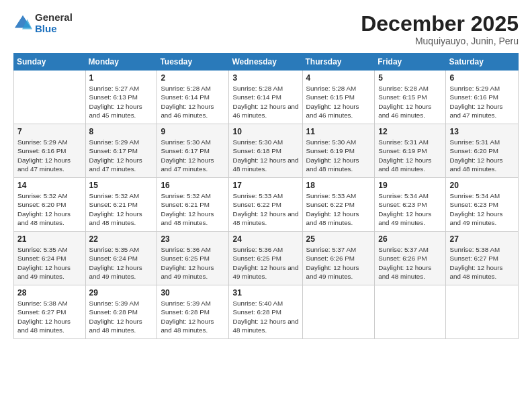  What do you see at coordinates (339, 151) in the screenshot?
I see `calendar-cell: 11Sunrise: 5:30 AM Sunset: 6:19 PM Dayli…` at bounding box center [339, 151].